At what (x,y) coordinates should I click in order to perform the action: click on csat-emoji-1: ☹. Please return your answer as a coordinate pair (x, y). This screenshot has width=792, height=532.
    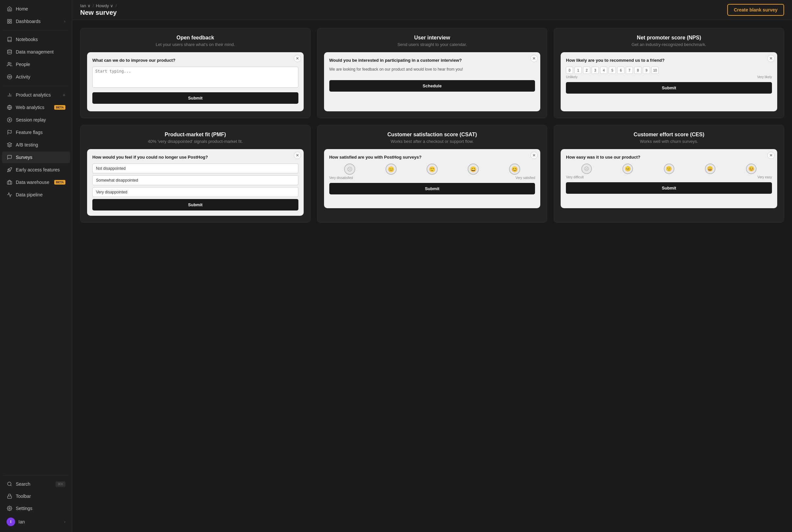
    Looking at the image, I should click on (350, 169).